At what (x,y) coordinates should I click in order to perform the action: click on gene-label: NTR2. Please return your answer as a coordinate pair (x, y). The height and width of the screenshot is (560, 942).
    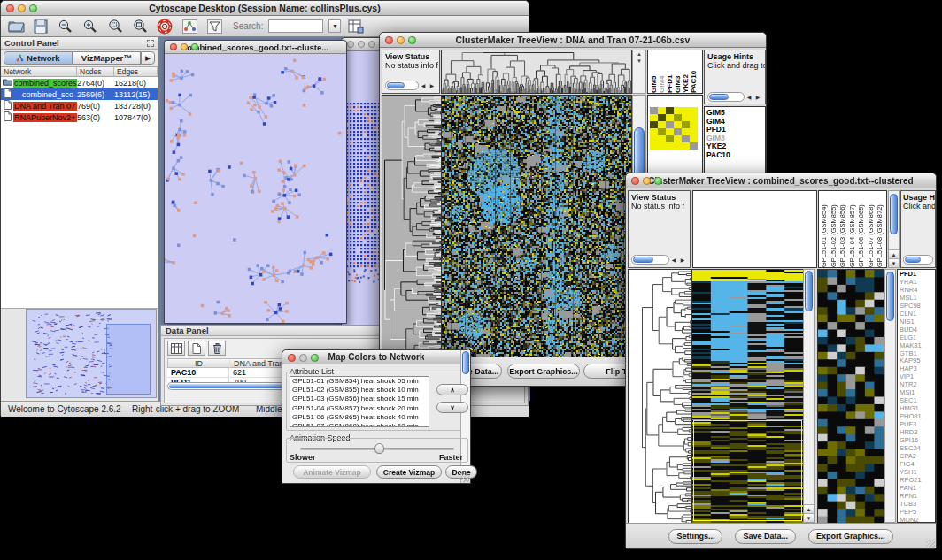
    Looking at the image, I should click on (917, 386).